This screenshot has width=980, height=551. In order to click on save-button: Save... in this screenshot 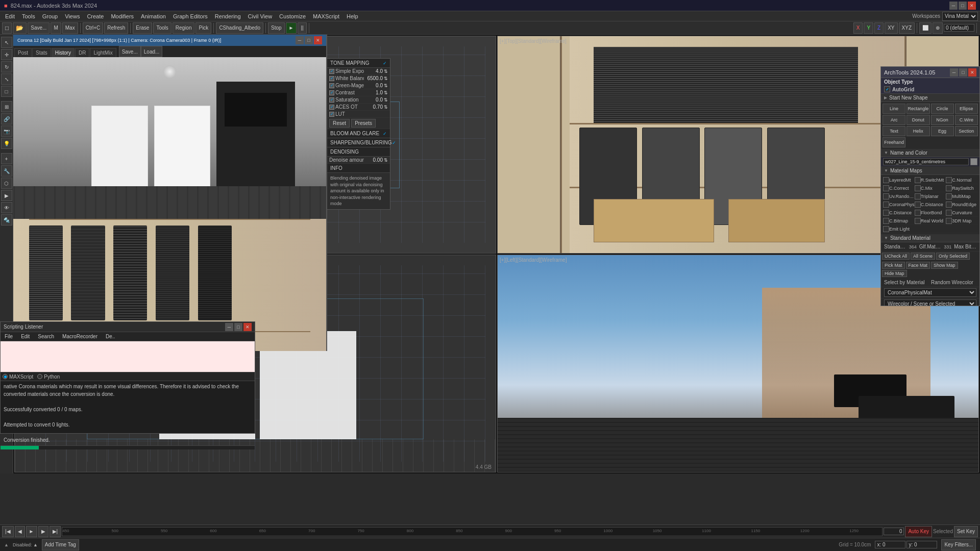, I will do `click(39, 28)`.